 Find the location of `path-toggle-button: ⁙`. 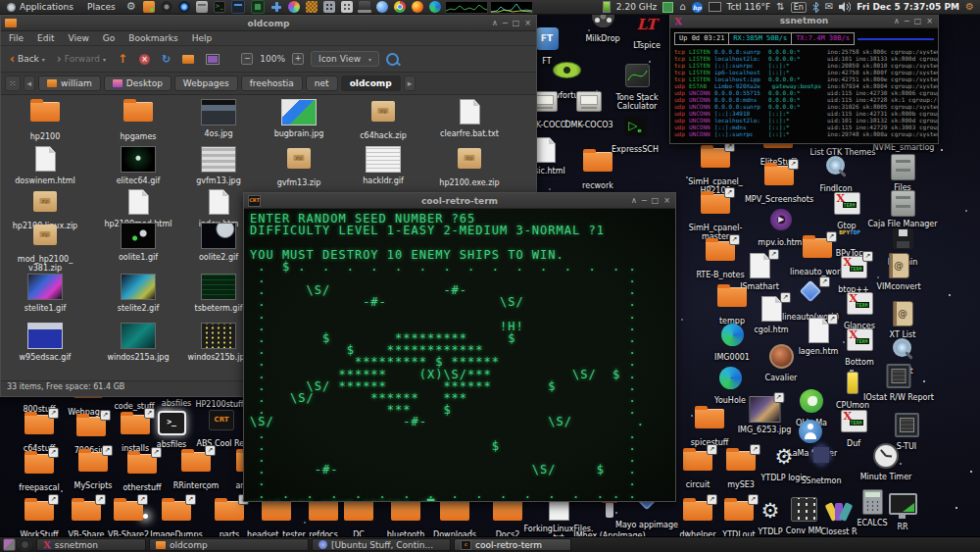

path-toggle-button: ⁙ is located at coordinates (13, 83).